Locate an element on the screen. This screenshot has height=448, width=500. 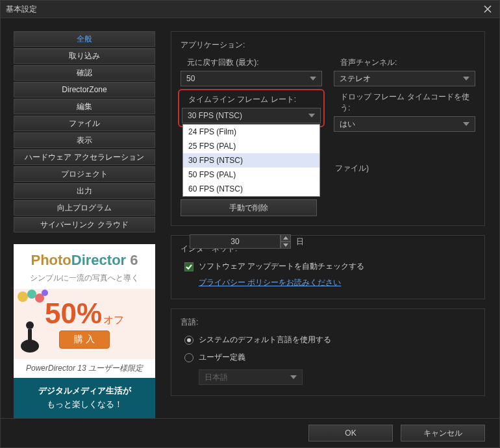
promo-mid: 50% オフ 購 入 is located at coordinates (84, 324).